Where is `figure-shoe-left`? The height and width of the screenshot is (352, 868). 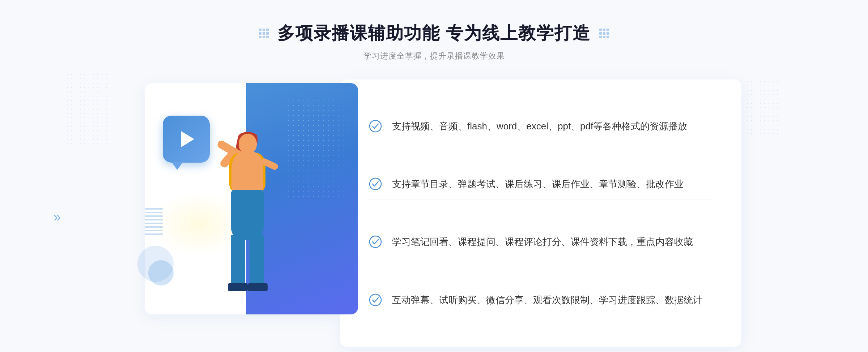 figure-shoe-left is located at coordinates (238, 287).